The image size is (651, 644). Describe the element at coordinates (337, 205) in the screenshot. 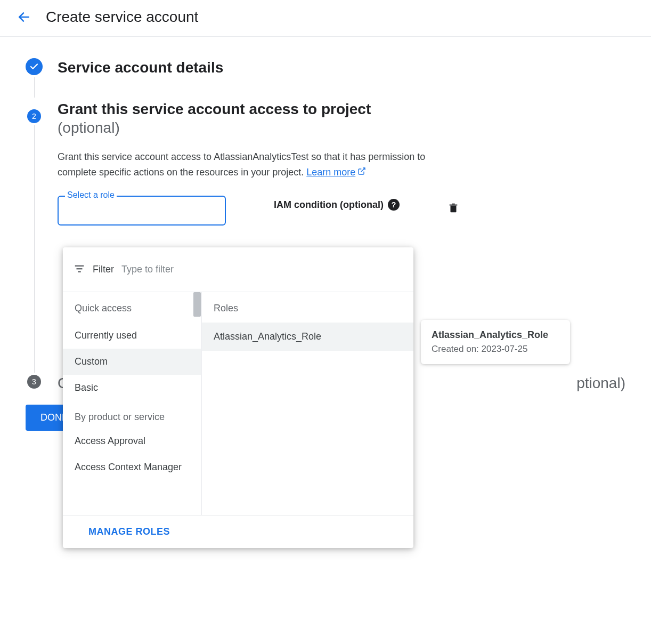

I see `iam-condition: IAM condition (optional) ?` at that location.